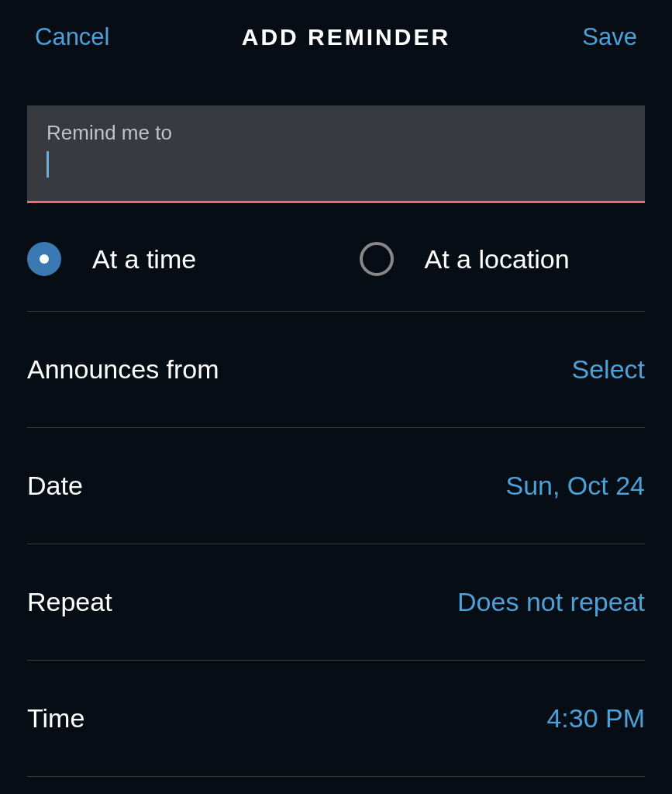  I want to click on header: Cancel ADD REMINDER Save, so click(336, 37).